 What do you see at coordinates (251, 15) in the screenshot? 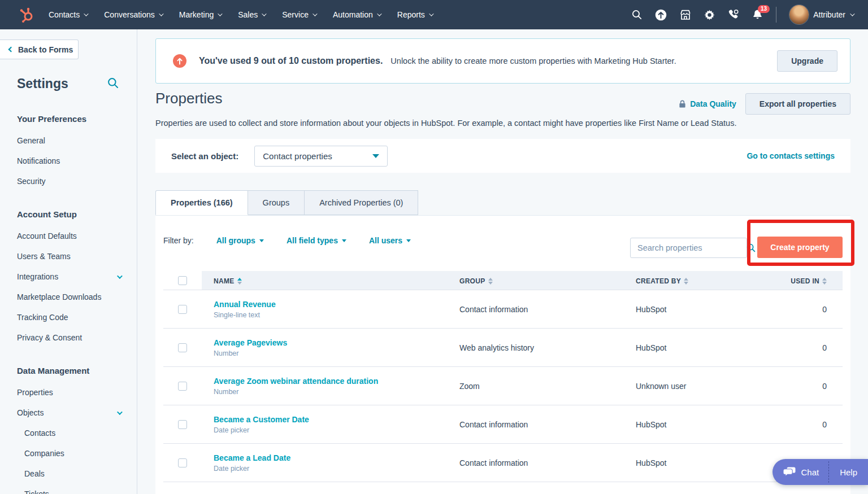
I see `nav-sales: Sales` at bounding box center [251, 15].